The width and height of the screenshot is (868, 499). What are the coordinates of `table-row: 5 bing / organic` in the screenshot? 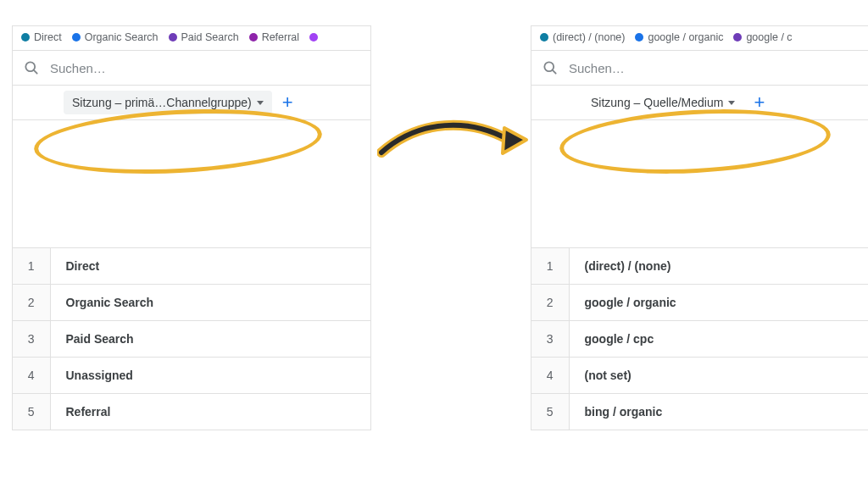 It's located at (700, 412).